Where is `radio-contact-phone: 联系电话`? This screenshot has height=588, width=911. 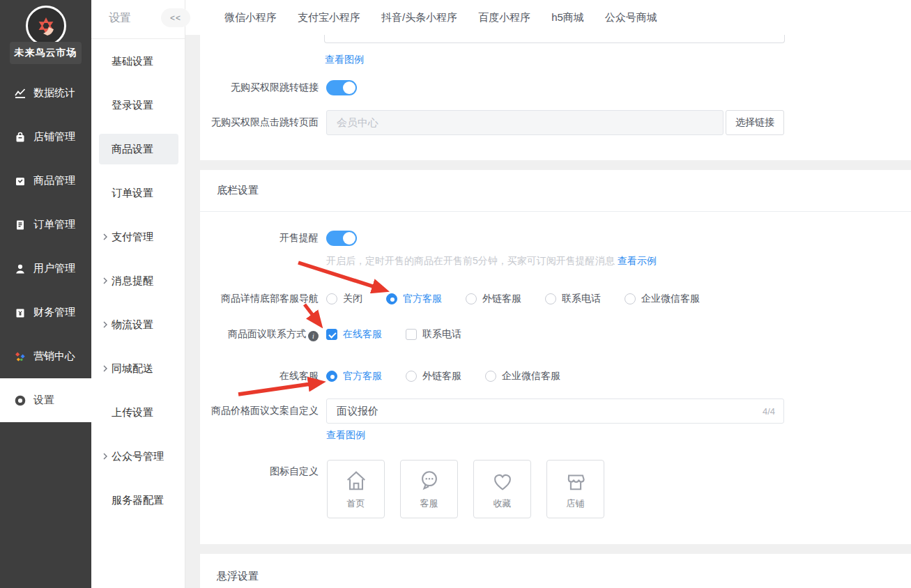 radio-contact-phone: 联系电话 is located at coordinates (573, 299).